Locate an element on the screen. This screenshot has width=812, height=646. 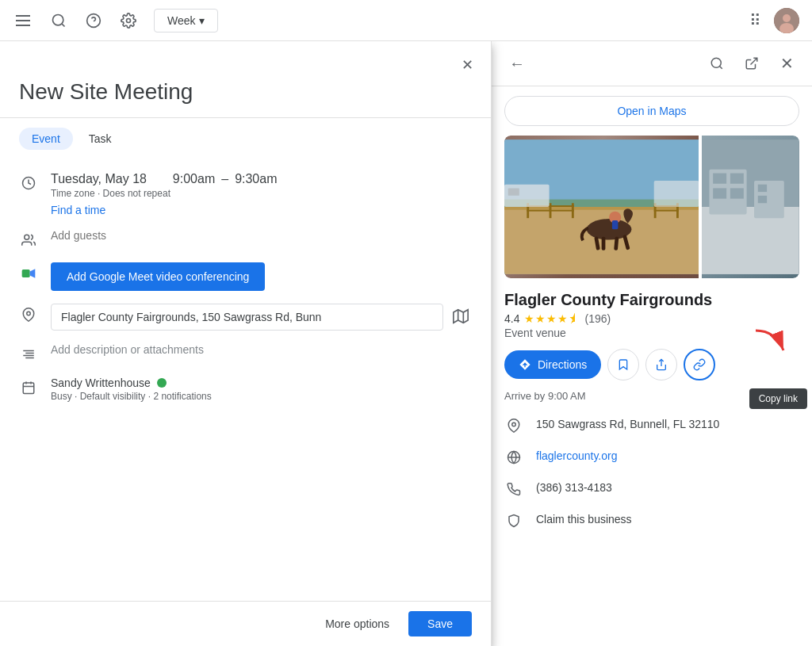
location-content is located at coordinates (262, 317).